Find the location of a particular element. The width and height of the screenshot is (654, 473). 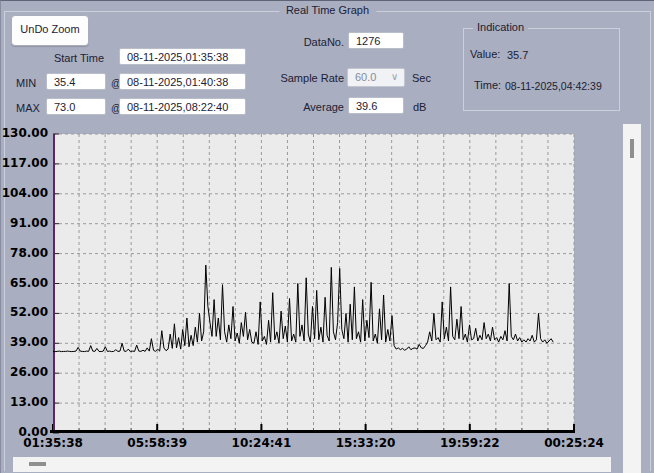

y-tick-label: 52.00 is located at coordinates (24, 312).